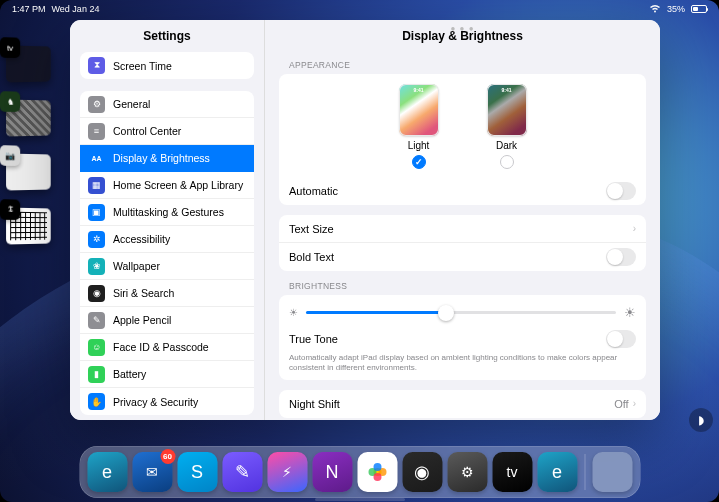 This screenshot has width=719, height=502. I want to click on section-label-brightness: BRIGHTNESS, so click(468, 286).